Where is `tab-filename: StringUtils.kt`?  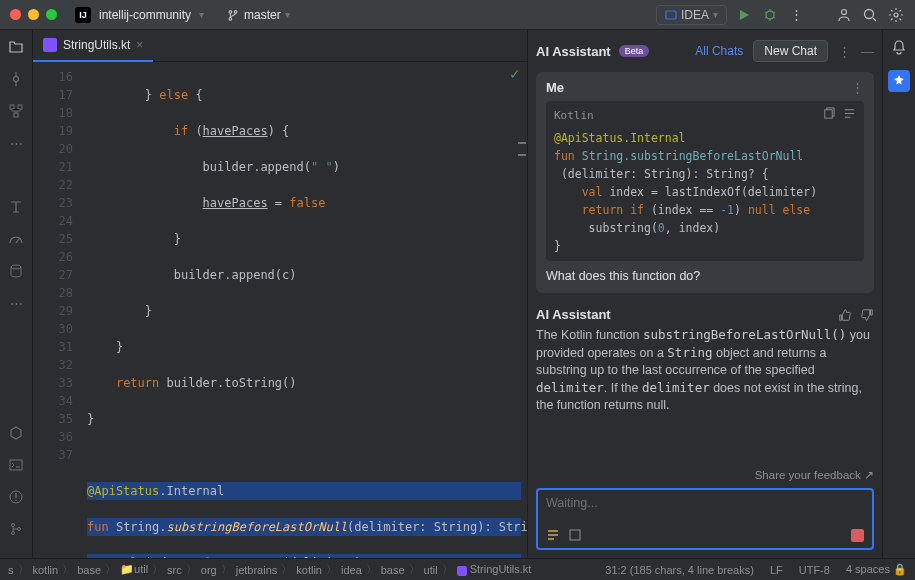 tab-filename: StringUtils.kt is located at coordinates (96, 45).